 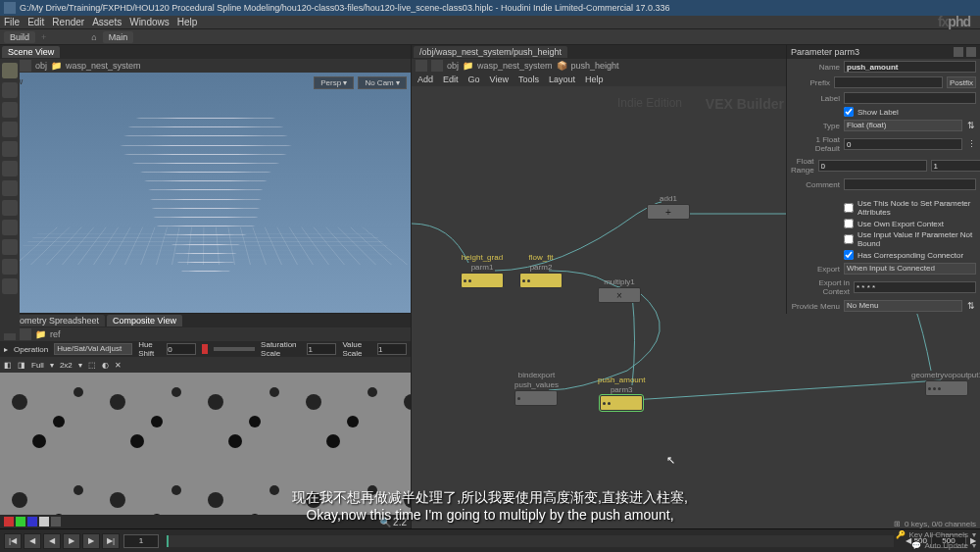 What do you see at coordinates (482, 271) in the screenshot?
I see `node-height-grad: height_grad parm1` at bounding box center [482, 271].